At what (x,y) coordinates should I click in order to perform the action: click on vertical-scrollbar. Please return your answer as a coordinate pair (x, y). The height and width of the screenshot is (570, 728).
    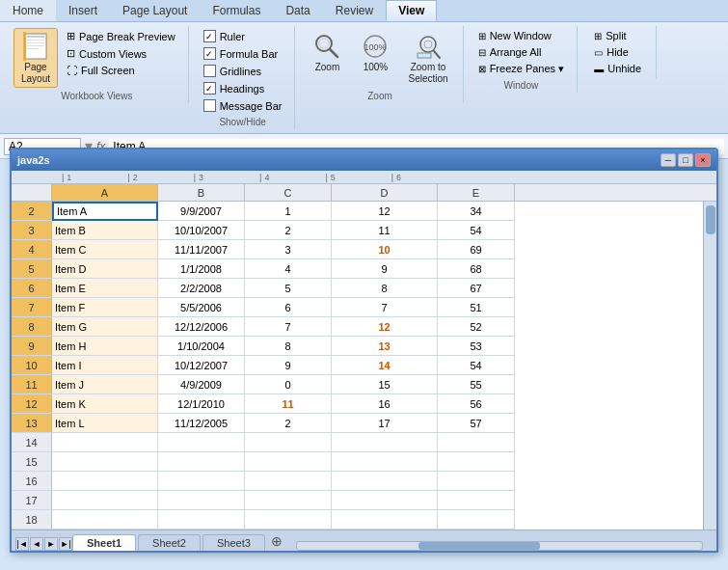
    Looking at the image, I should click on (710, 366).